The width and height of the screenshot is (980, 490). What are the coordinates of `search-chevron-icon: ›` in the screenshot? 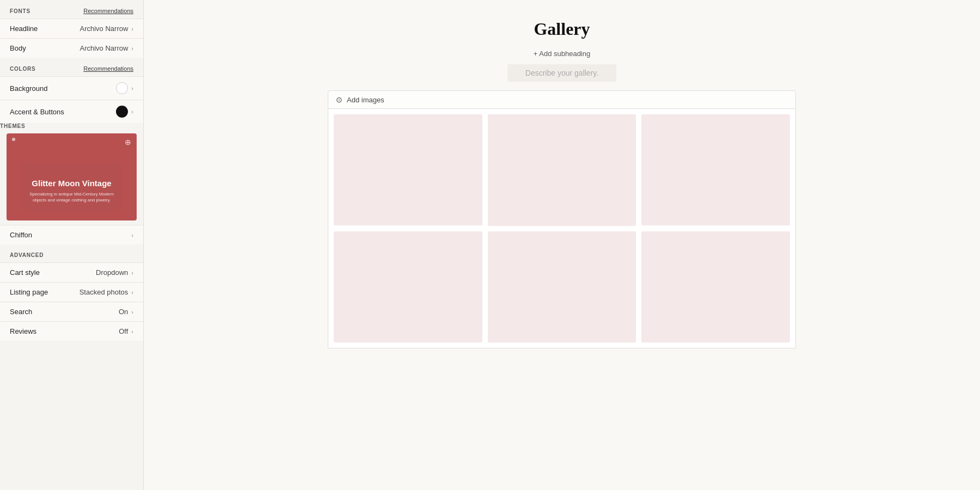 It's located at (132, 312).